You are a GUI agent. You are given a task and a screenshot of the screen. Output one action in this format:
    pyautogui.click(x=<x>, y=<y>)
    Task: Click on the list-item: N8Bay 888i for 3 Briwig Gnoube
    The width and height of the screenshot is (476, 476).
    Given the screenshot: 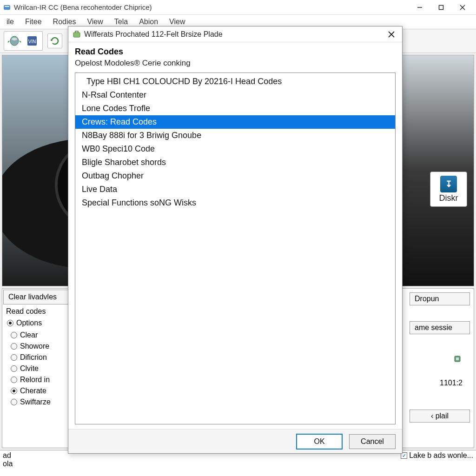 What is the action you would take?
    pyautogui.click(x=235, y=136)
    